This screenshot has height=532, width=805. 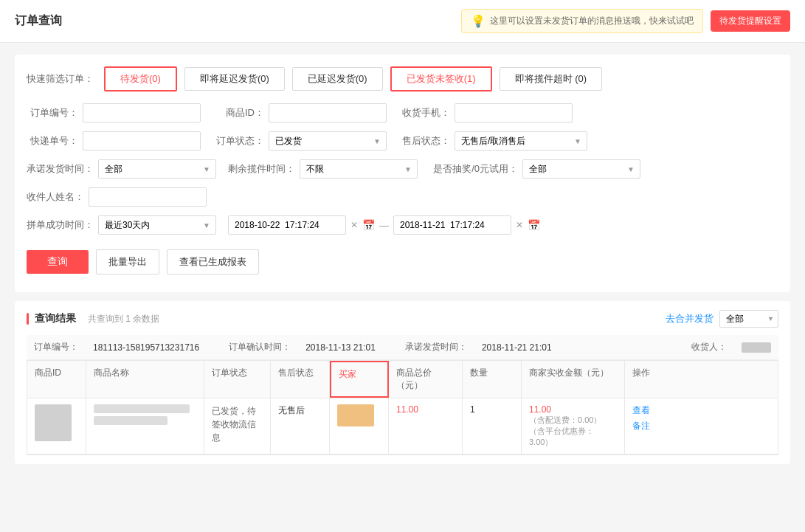 What do you see at coordinates (341, 348) in the screenshot?
I see `confirm-time-value: 2018-11-13 21:01` at bounding box center [341, 348].